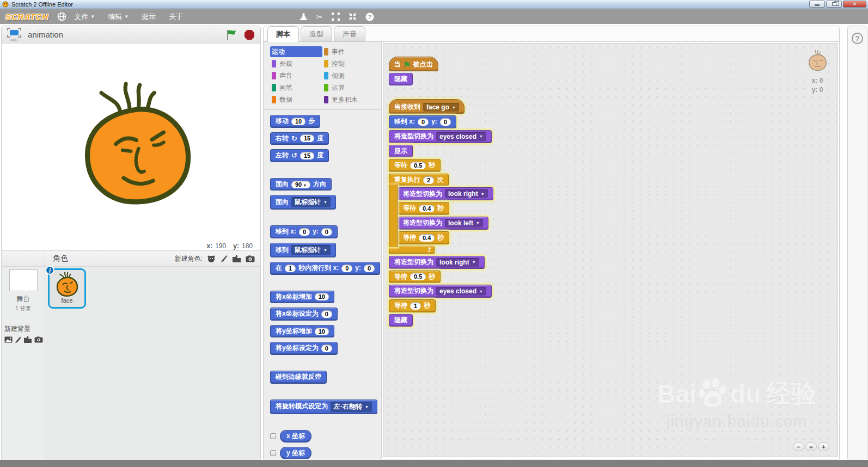 This screenshot has height=467, width=868. Describe the element at coordinates (414, 64) in the screenshot. I see `when-flag-clicked-block: 当⚑被点击` at that location.